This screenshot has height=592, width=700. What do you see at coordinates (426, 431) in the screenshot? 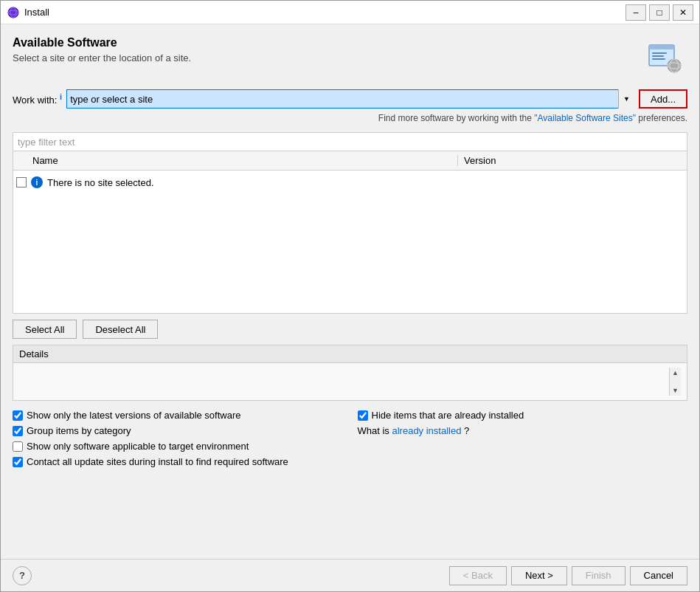
I see `already-installed-link: already installed` at bounding box center [426, 431].